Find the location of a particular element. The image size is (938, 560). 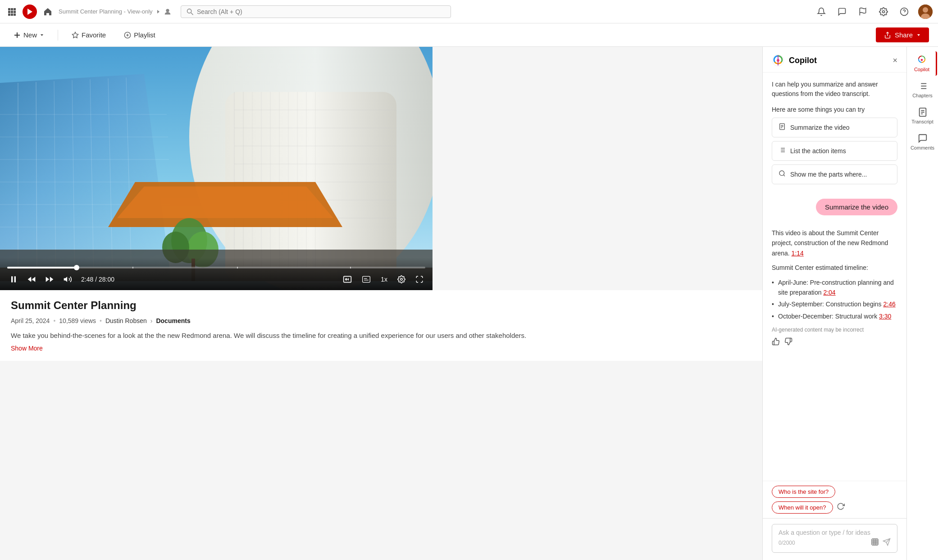

user-avatar is located at coordinates (925, 12).